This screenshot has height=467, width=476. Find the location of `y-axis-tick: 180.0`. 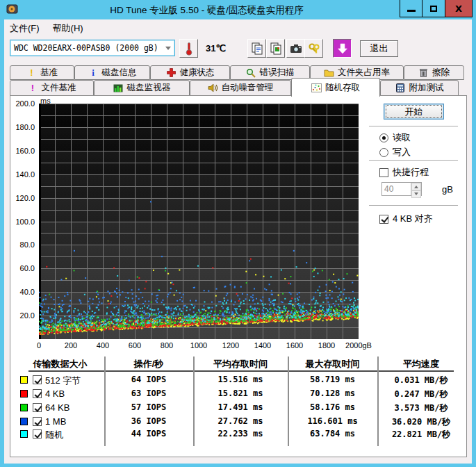

y-axis-tick: 180.0 is located at coordinates (25, 127).